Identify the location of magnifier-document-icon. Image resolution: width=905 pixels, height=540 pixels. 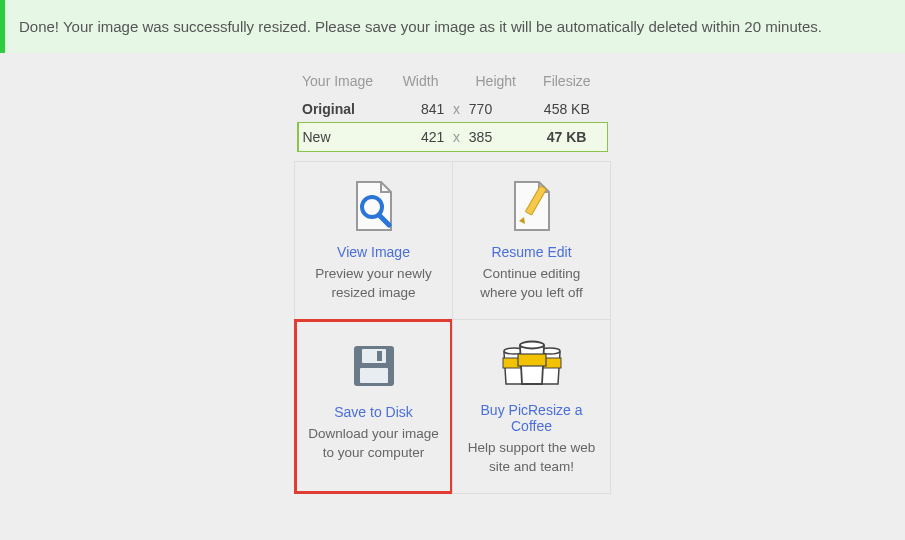
(374, 206).